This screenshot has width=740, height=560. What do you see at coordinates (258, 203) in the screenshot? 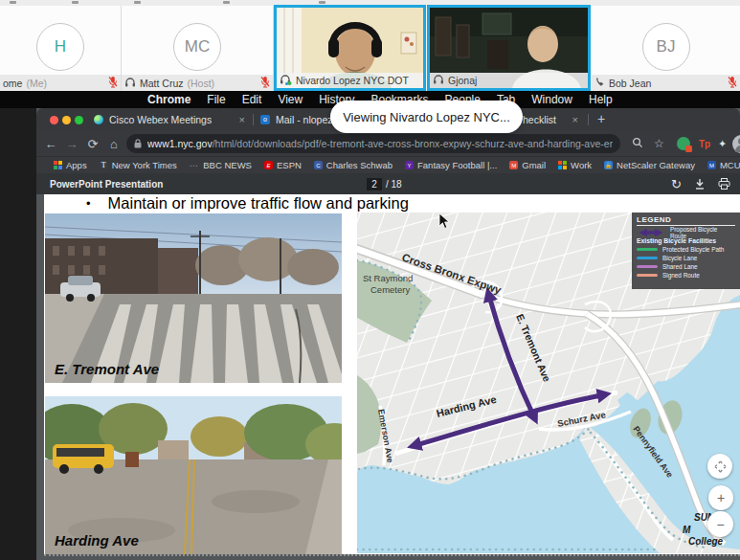
I see `bullet-text: Maintain or improve traffic flow and par…` at bounding box center [258, 203].